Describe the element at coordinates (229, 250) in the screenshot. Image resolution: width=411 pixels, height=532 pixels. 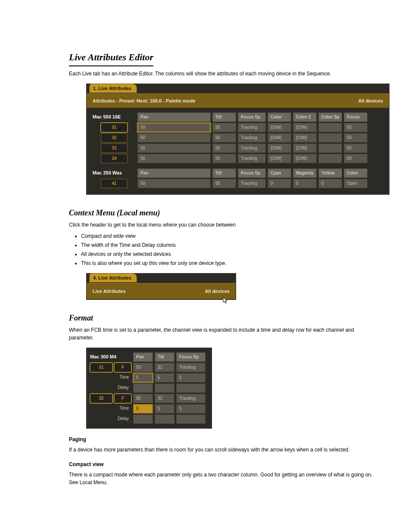
I see `context-list: Compact and wide view The width of the T…` at that location.